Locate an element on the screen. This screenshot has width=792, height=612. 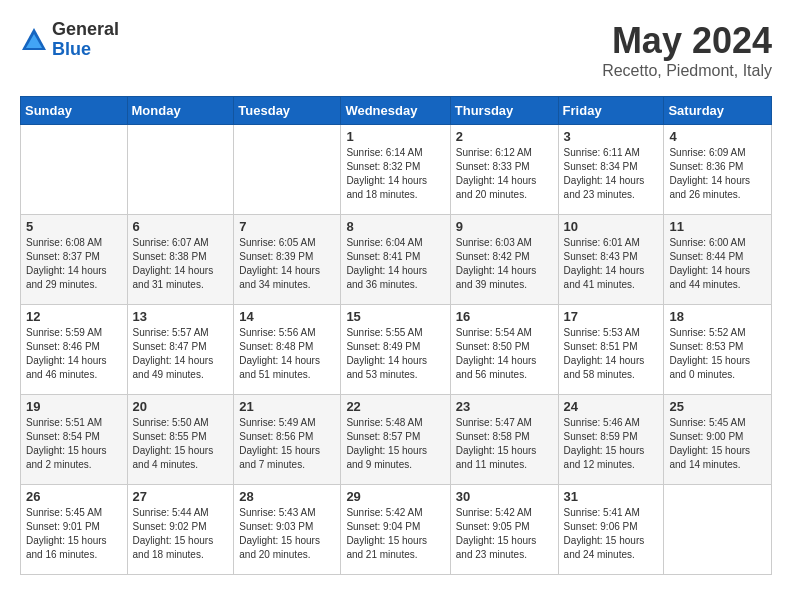
day-info: Sunrise: 5:57 AM Sunset: 8:47 PM Dayligh… is located at coordinates (181, 354).